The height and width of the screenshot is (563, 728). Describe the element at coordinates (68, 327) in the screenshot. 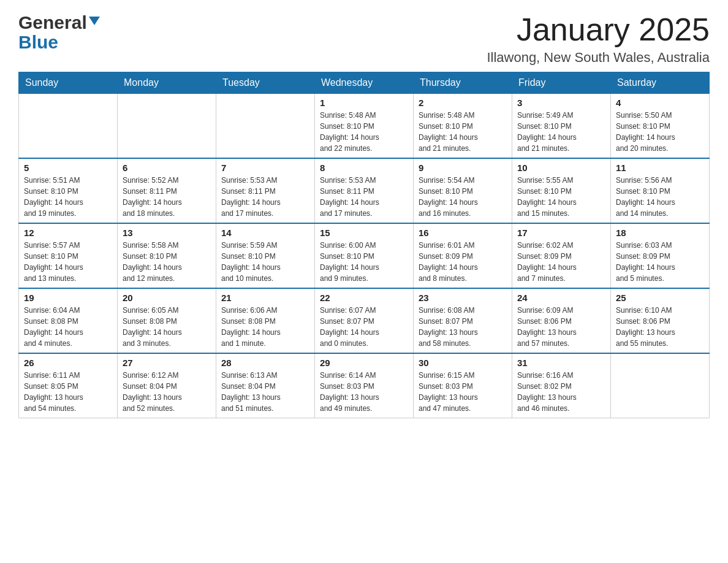

I see `day-info: Sunrise: 6:04 AMSunset: 8:08 PMDaylight:…` at that location.